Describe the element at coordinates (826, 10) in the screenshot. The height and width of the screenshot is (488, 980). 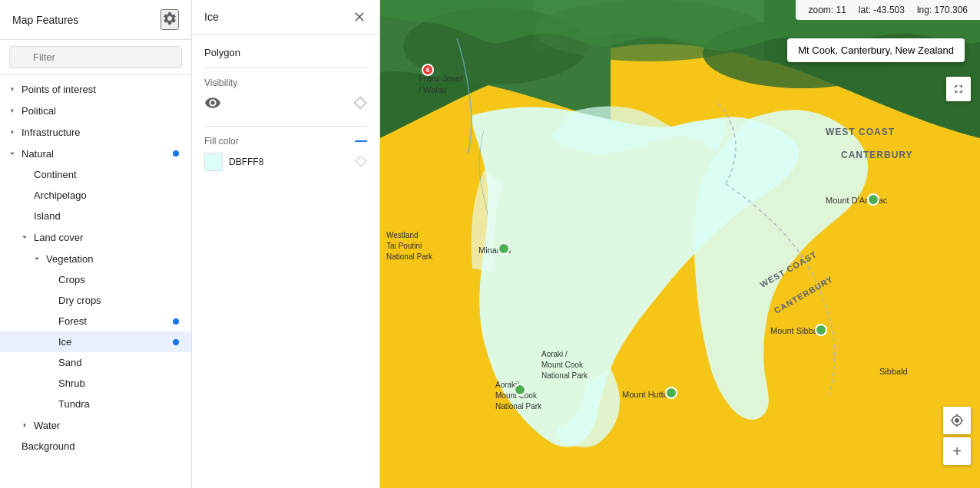
I see `zoom-label: zoom: 11` at that location.